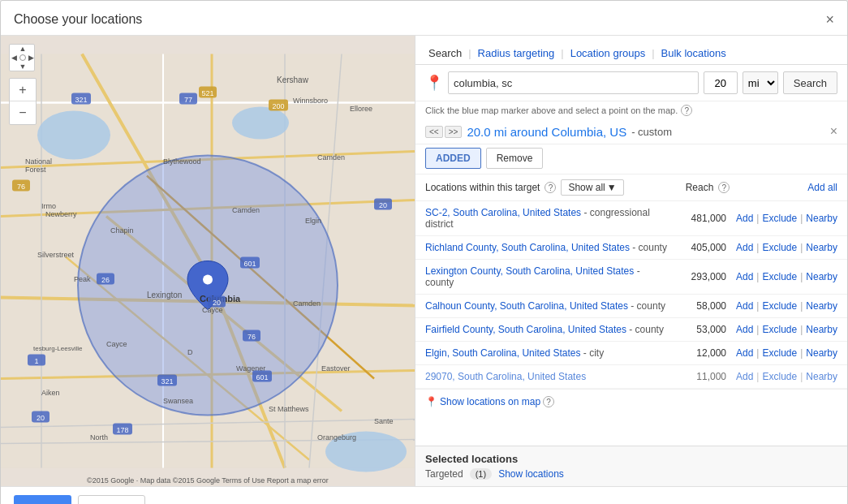 The image size is (848, 504). I want to click on show-on-map-row: 📍 Show locations on map ?, so click(631, 401).